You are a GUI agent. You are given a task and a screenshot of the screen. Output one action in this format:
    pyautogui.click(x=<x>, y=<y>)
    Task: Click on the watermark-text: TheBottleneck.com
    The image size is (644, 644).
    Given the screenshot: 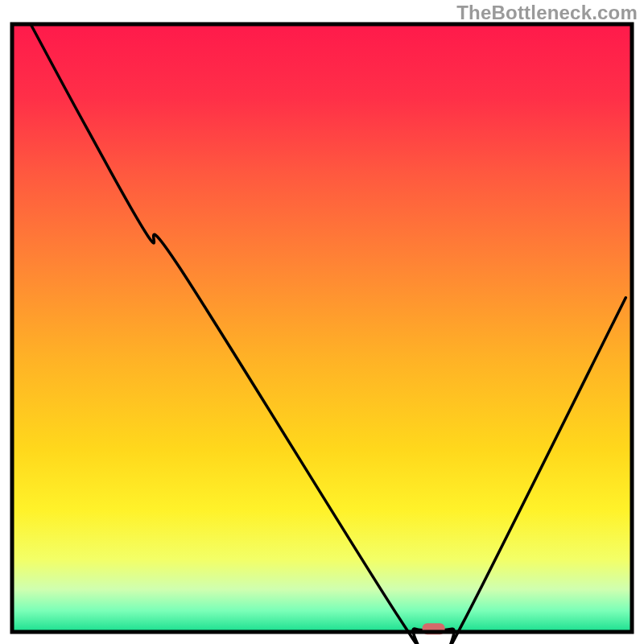 What is the action you would take?
    pyautogui.click(x=547, y=13)
    